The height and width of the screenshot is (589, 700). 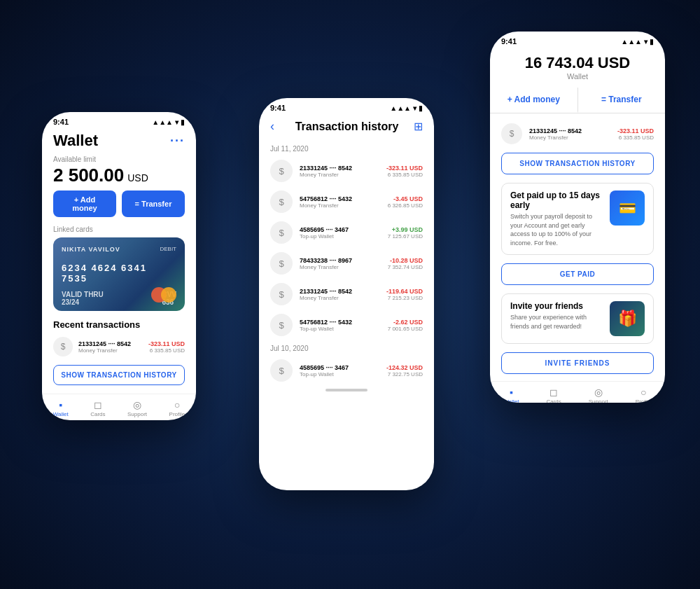 What do you see at coordinates (340, 371) in the screenshot?
I see `tx-info-7: 4585695 ···· 3467 Top-up Wallet` at bounding box center [340, 371].